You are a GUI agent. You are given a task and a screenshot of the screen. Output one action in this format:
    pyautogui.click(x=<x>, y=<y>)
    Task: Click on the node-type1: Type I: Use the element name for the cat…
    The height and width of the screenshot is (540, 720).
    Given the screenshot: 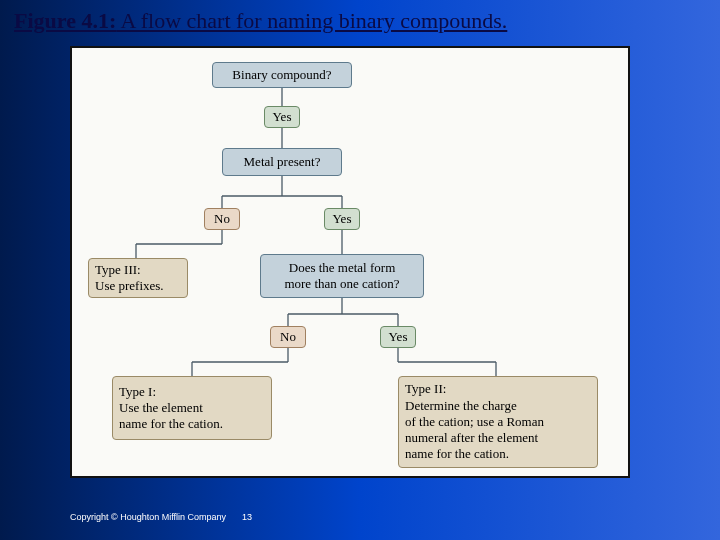 What is the action you would take?
    pyautogui.click(x=192, y=408)
    